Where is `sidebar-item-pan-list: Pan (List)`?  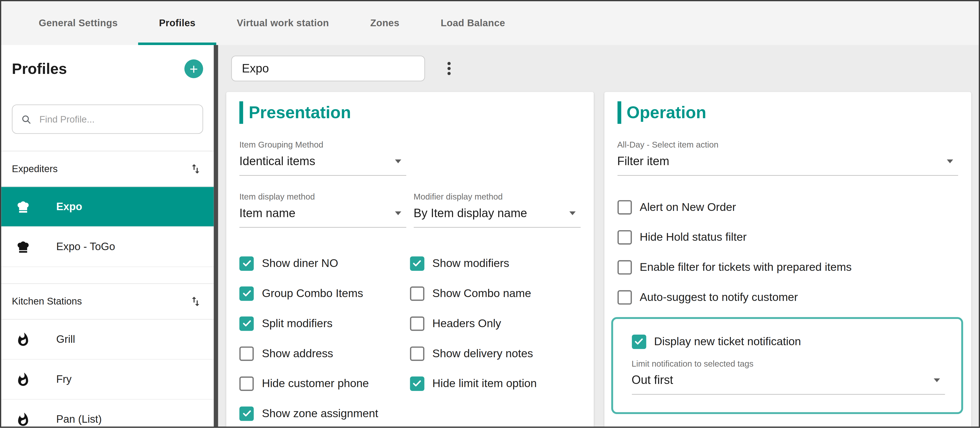 sidebar-item-pan-list: Pan (List) is located at coordinates (107, 413).